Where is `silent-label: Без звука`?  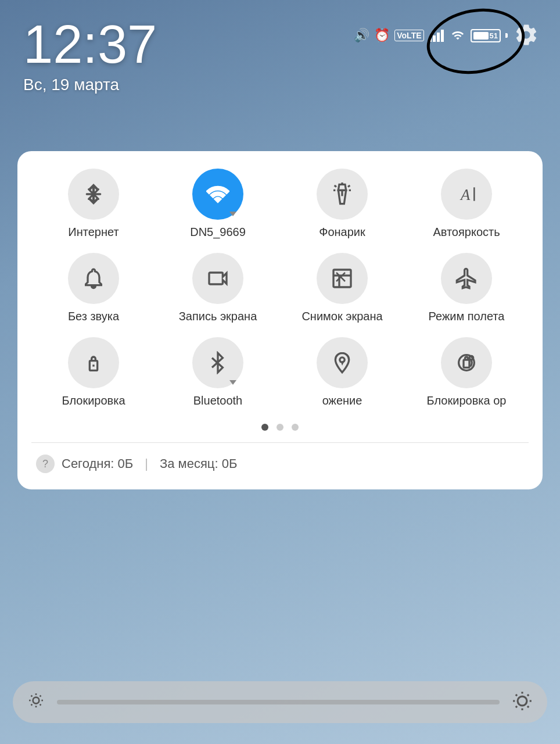
silent-label: Без звука is located at coordinates (94, 316).